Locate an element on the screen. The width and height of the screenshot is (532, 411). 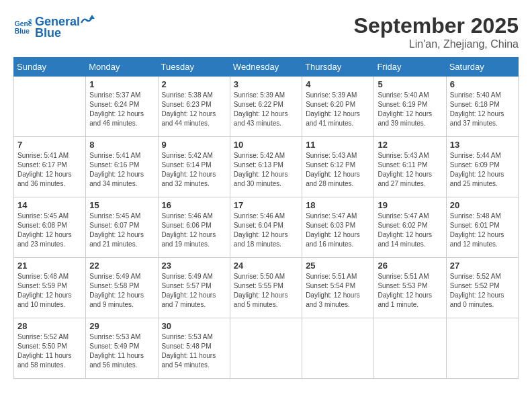
calendar-cell: 28Sunrise: 5:52 AMSunset: 5:50 PMDayligh… is located at coordinates (50, 349).